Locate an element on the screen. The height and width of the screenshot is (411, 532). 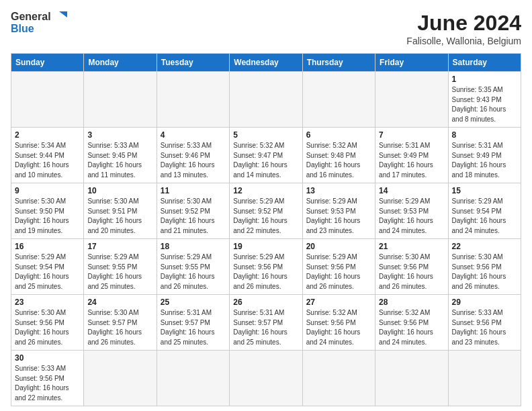
day-number: 24 is located at coordinates (120, 302).